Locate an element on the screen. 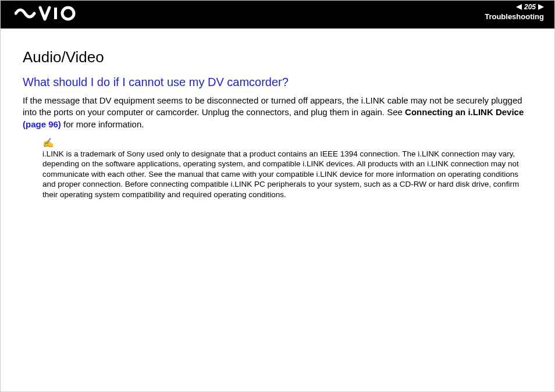  vaio-logo is located at coordinates (47, 13).